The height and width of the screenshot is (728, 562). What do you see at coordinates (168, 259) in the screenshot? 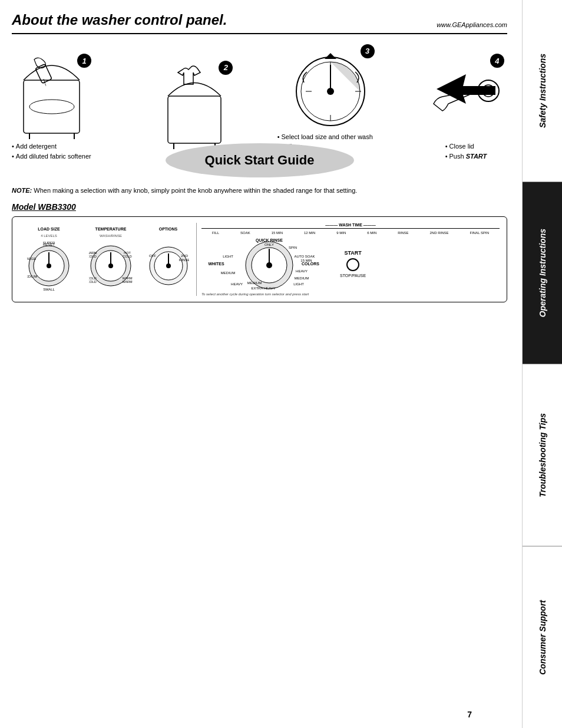
I see `options-knob-group: OPTIONS OFF 2ND RINSE` at bounding box center [168, 259].